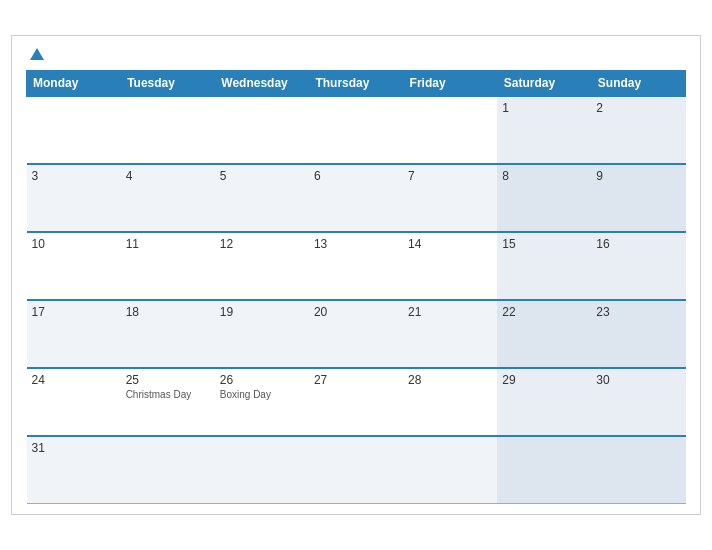 Image resolution: width=712 pixels, height=550 pixels. What do you see at coordinates (74, 380) in the screenshot?
I see `day-number: 24` at bounding box center [74, 380].